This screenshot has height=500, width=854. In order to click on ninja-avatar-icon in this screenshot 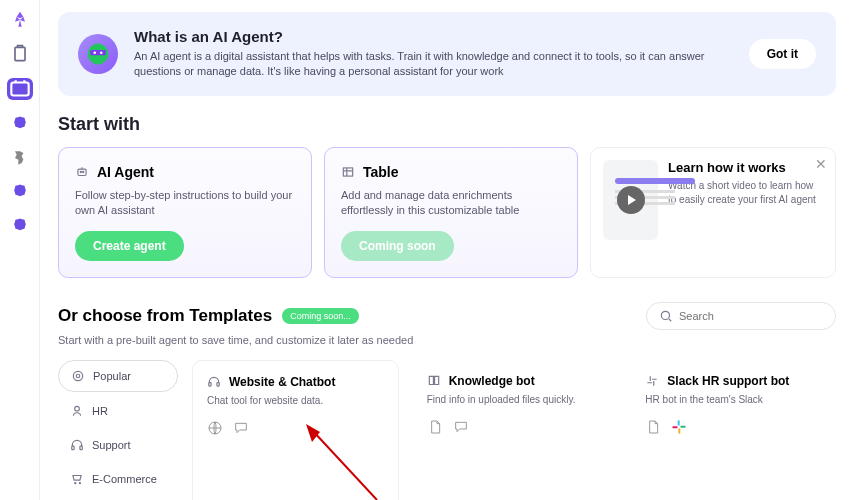, I will do `click(98, 54)`.